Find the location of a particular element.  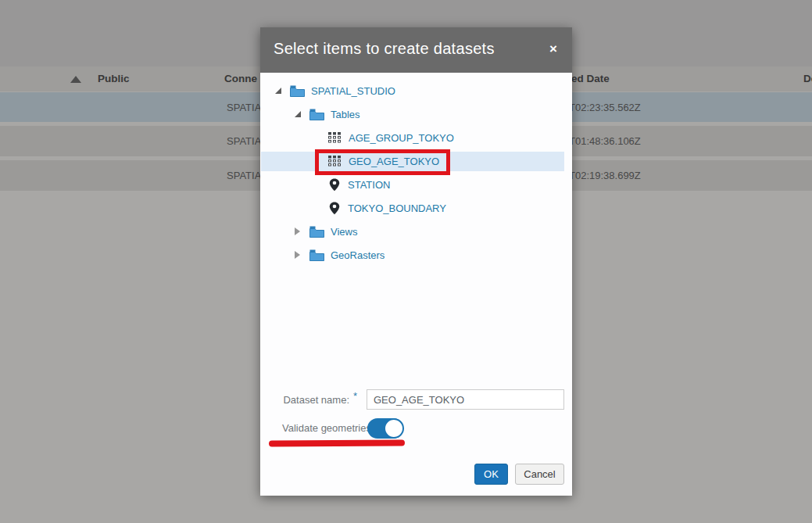

dataset-name-label: Dataset name: is located at coordinates (313, 400).